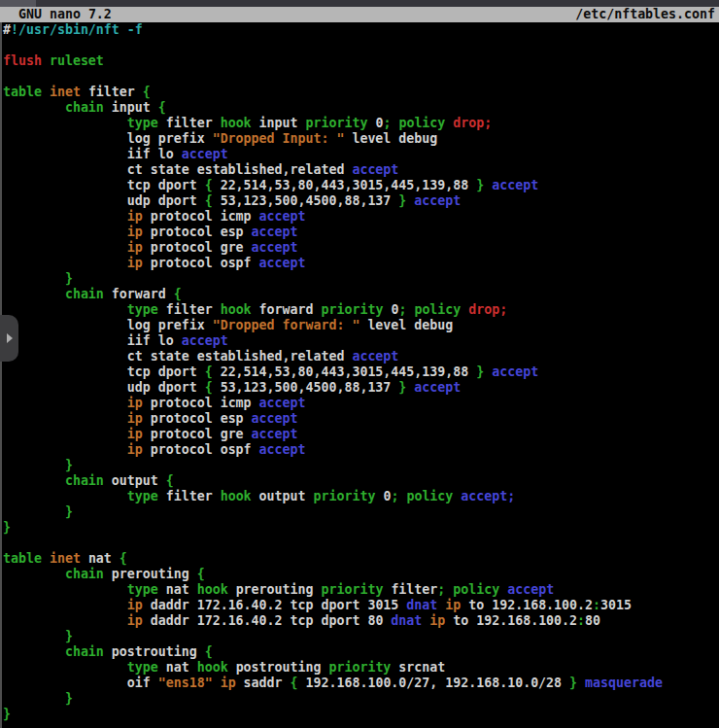  What do you see at coordinates (361, 683) in the screenshot?
I see `code-line: oif "ens18" ip saddr { 192.168.100.0/27,…` at bounding box center [361, 683].